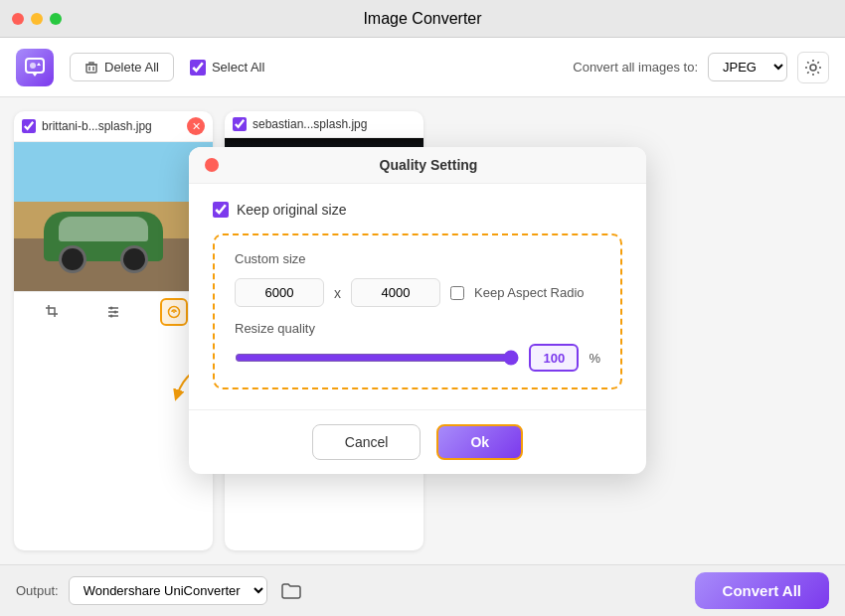 The image size is (845, 616). I want to click on modal-close-button, so click(212, 165).